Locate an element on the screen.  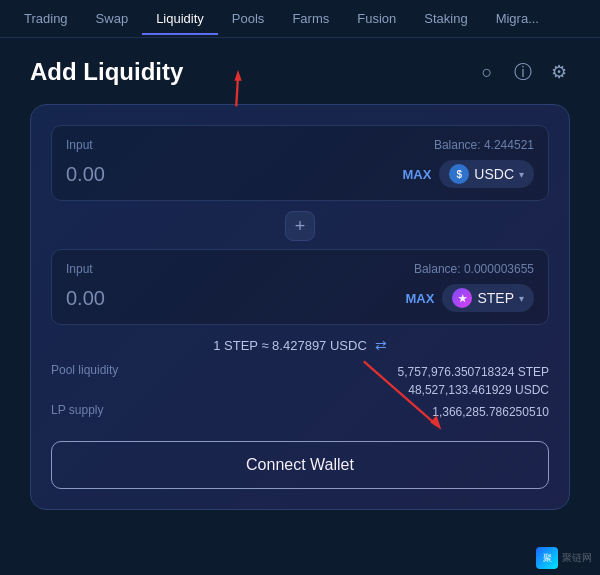
nav-pools: Pools is located at coordinates (248, 18).